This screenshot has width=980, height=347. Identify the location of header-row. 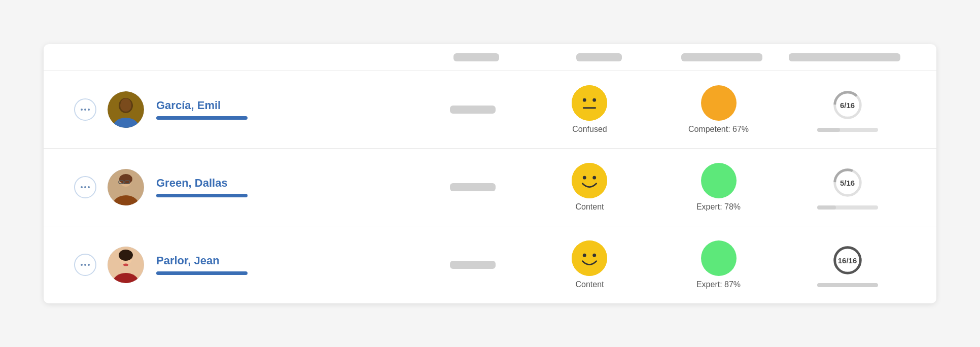
(490, 58).